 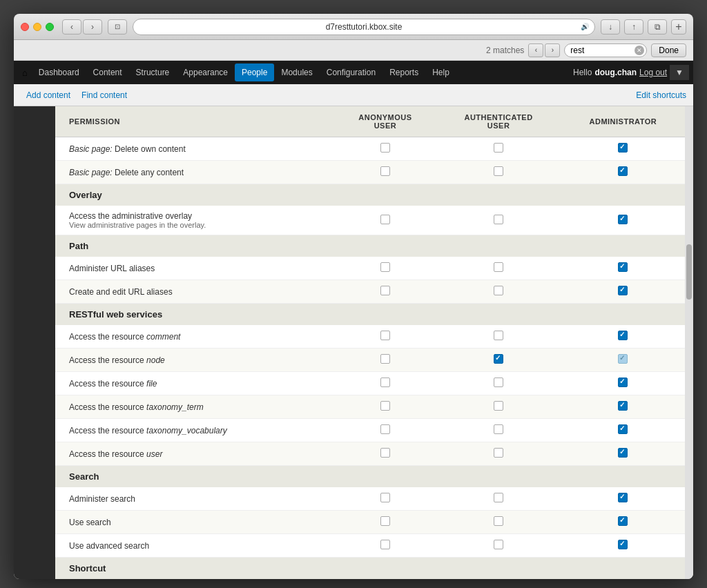 I want to click on find-prev-button: ‹, so click(x=536, y=50).